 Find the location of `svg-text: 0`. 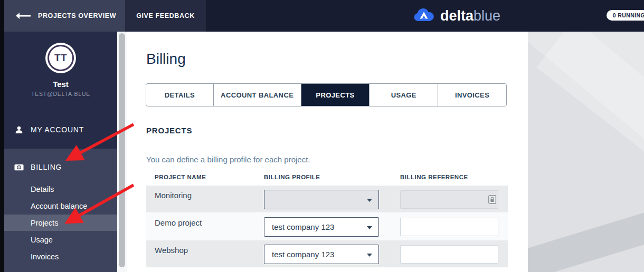

svg-text: 0 is located at coordinates (19, 167).